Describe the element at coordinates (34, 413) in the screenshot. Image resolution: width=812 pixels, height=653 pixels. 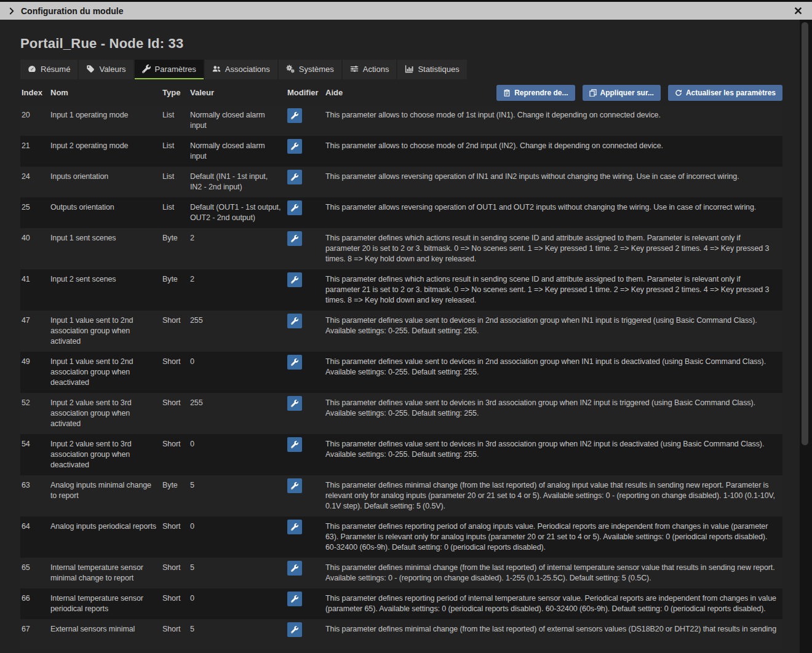
I see `param-index: 52` at that location.